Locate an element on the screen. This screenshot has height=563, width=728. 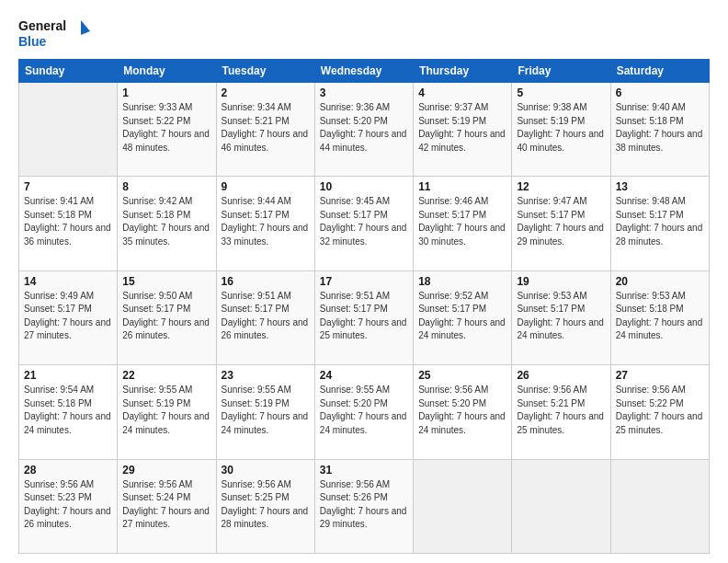
day-detail: Sunrise: 9:56 AMSunset: 5:20 PMDaylight:… is located at coordinates (462, 410).